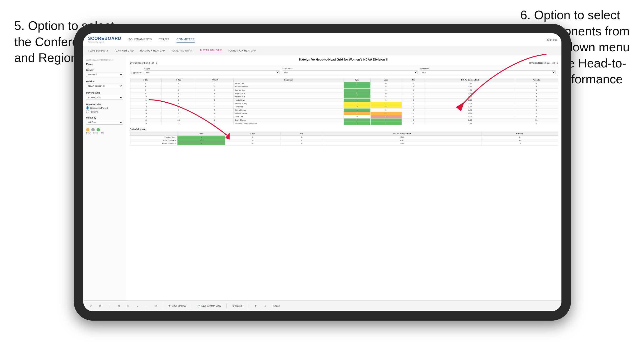 Image resolution: width=644 pixels, height=346 pixels. What do you see at coordinates (344, 100) in the screenshot?
I see `table-row: 1125Heeju Hyun1003.333` at bounding box center [344, 100].